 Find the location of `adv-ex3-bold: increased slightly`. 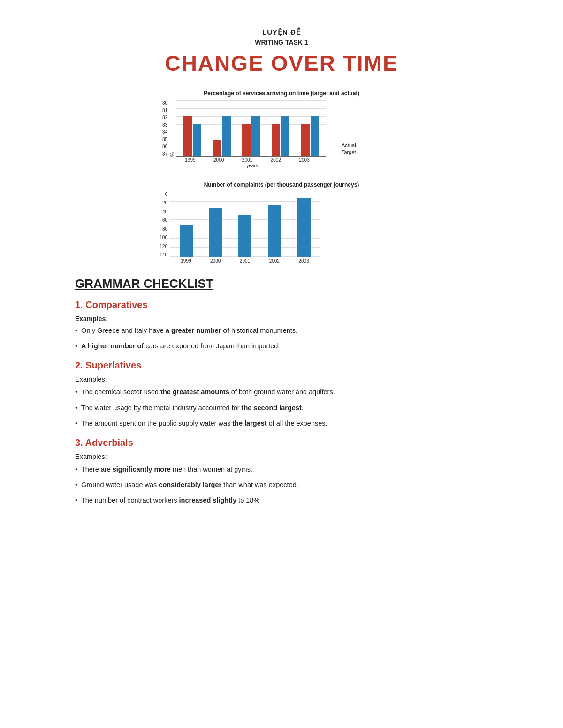

adv-ex3-bold: increased slightly is located at coordinates (208, 500).